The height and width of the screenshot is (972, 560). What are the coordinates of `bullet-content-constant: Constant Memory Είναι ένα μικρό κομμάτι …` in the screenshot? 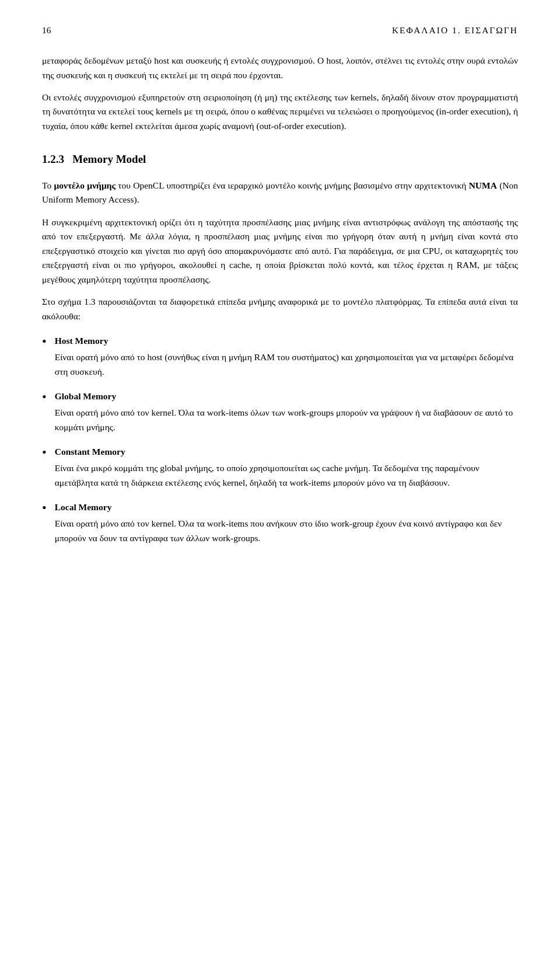 It's located at (286, 467).